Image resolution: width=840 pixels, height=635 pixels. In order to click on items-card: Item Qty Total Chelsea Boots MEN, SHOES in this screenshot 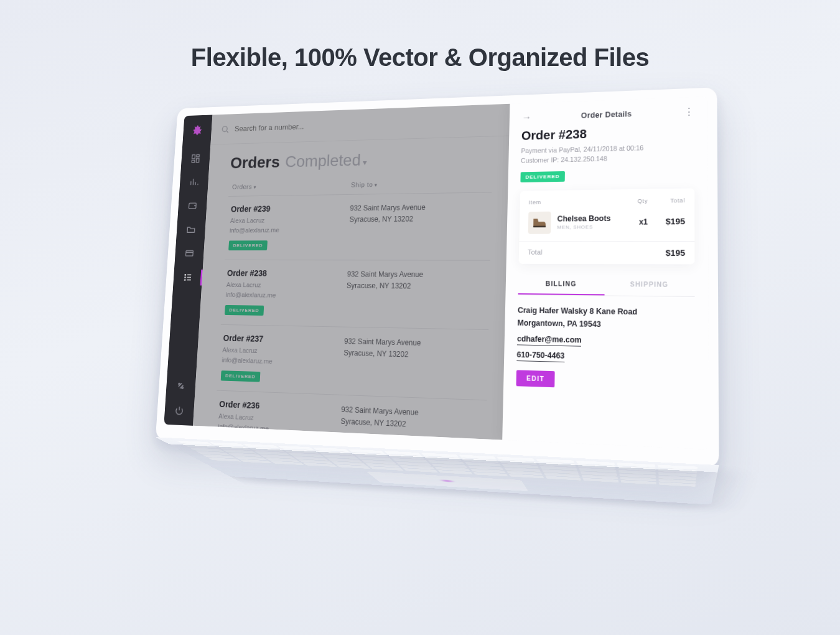, I will do `click(607, 226)`.